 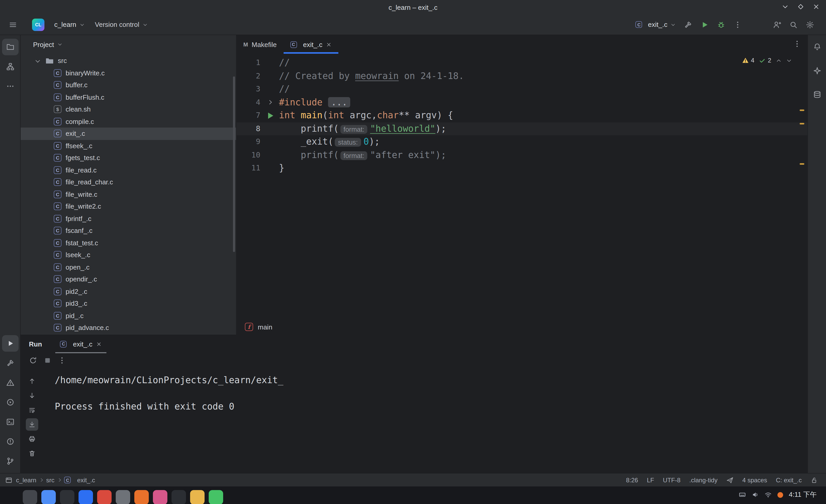 I want to click on tab-makefile: M Makefile, so click(x=260, y=44).